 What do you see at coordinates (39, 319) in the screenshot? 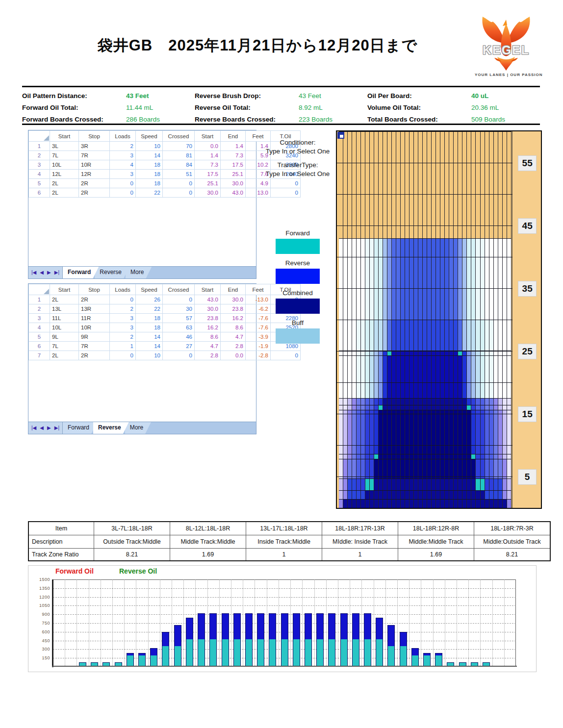
I see `table-cell: 3` at bounding box center [39, 319].